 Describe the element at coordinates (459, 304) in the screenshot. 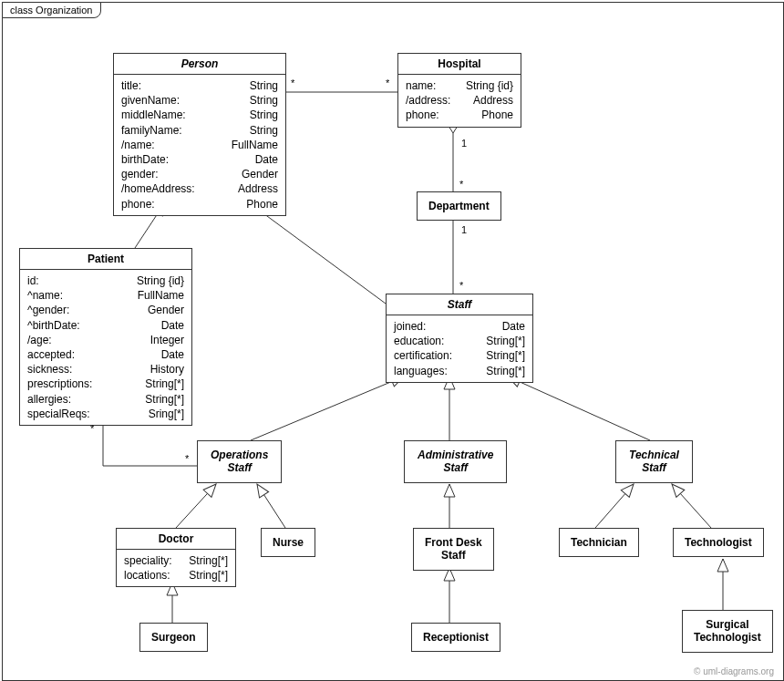

I see `class-staff-name: Staff` at that location.